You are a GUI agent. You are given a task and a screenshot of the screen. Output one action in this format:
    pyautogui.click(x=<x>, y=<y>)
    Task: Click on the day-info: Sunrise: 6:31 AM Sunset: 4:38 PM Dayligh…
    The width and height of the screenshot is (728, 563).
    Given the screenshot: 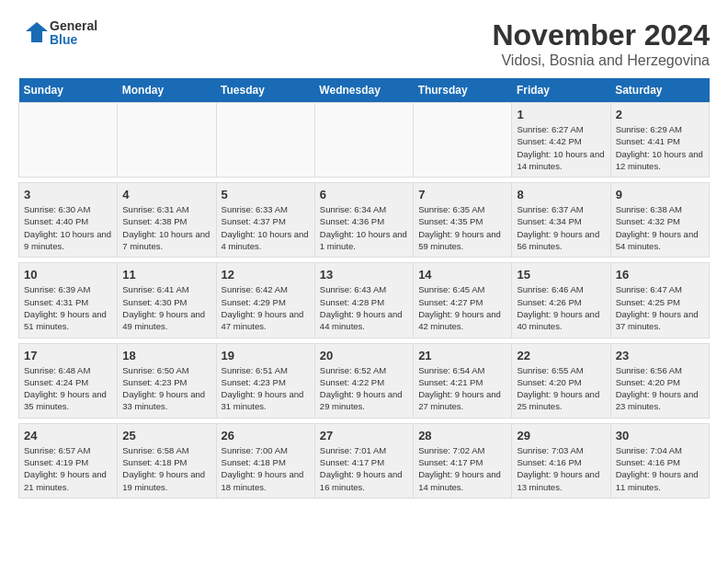 What is the action you would take?
    pyautogui.click(x=166, y=228)
    